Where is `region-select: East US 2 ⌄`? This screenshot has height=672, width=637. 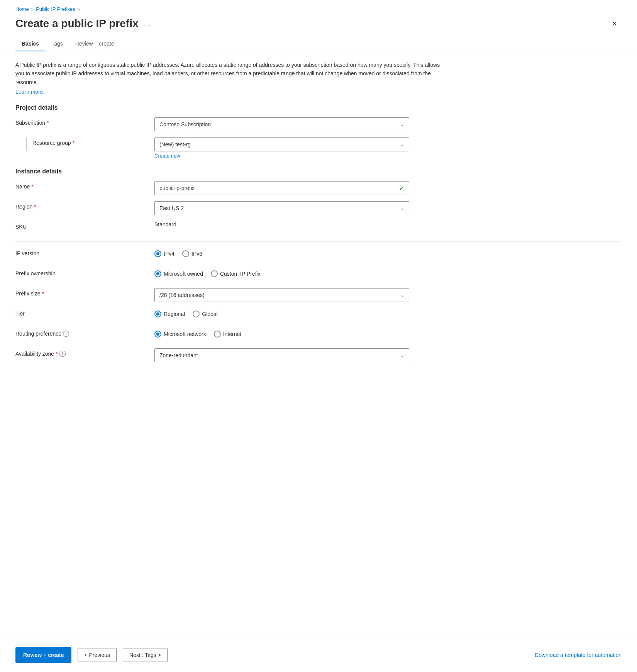
region-select: East US 2 ⌄ is located at coordinates (282, 208).